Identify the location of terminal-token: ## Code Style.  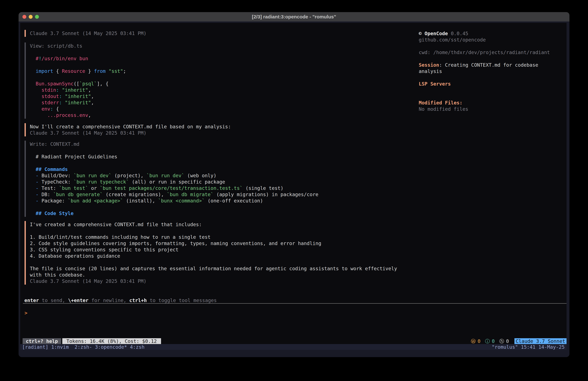
(52, 213).